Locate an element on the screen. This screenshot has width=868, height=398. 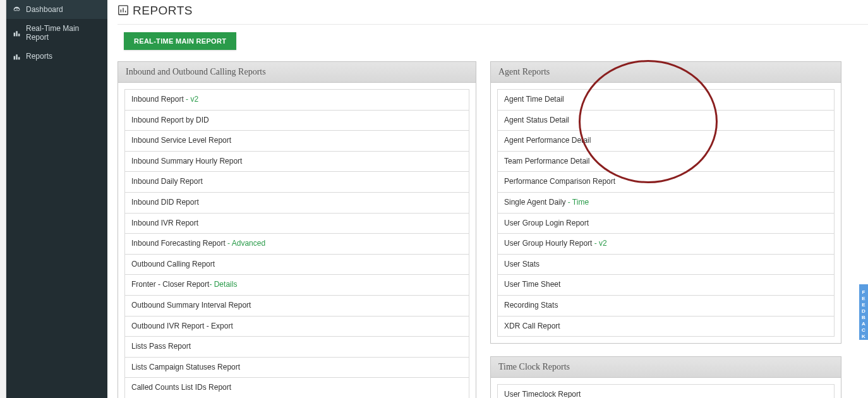
list-item: Called Counts List IDs Report is located at coordinates (297, 388).